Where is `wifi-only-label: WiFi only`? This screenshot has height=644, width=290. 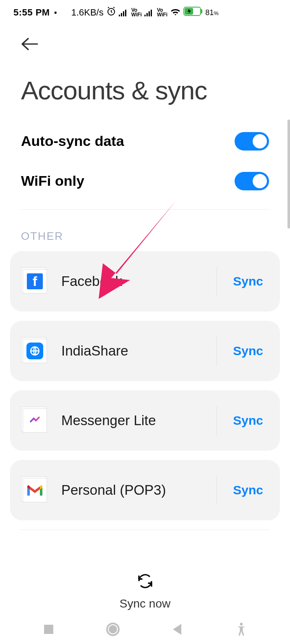 wifi-only-label: WiFi only is located at coordinates (53, 181).